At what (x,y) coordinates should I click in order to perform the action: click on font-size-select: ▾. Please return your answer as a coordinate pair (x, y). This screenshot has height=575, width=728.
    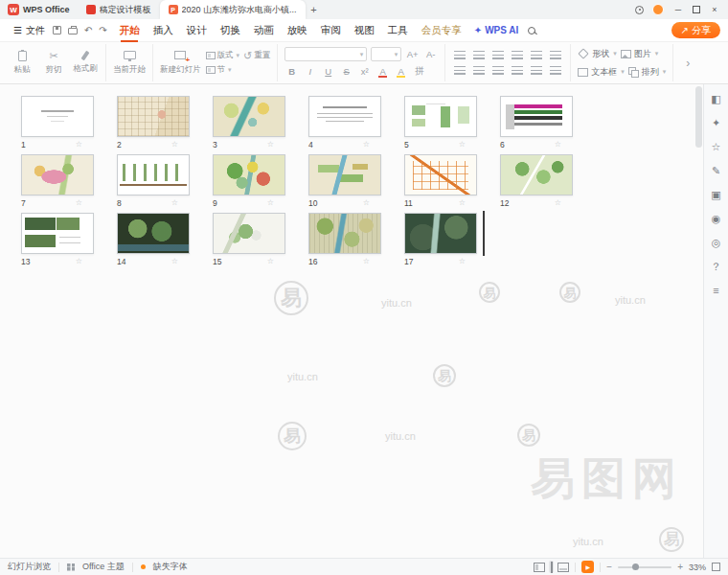
    Looking at the image, I should click on (386, 54).